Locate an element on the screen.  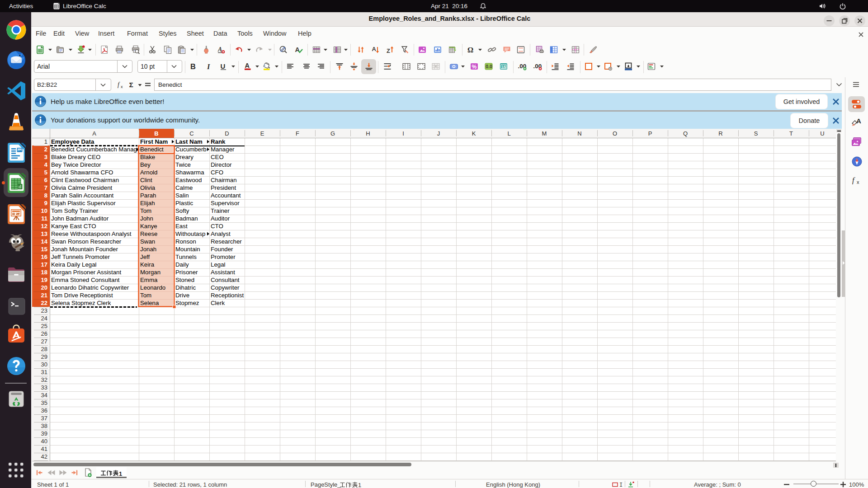
svg-text: 25 is located at coordinates (44, 326).